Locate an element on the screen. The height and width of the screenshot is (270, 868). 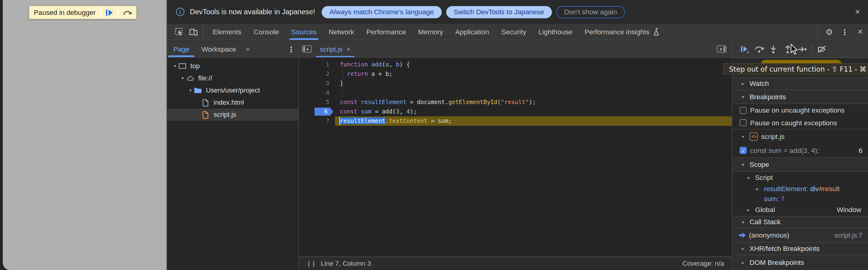
tab-elements: Elements is located at coordinates (227, 32).